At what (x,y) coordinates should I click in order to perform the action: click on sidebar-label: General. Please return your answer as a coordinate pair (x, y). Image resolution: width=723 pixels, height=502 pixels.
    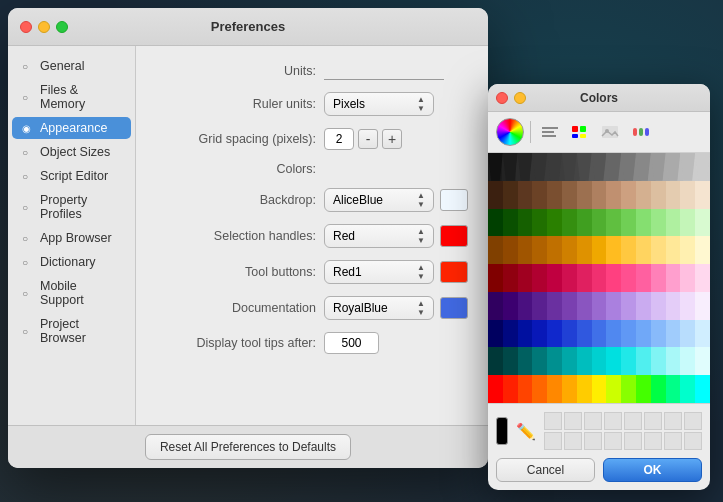
    Looking at the image, I should click on (62, 66).